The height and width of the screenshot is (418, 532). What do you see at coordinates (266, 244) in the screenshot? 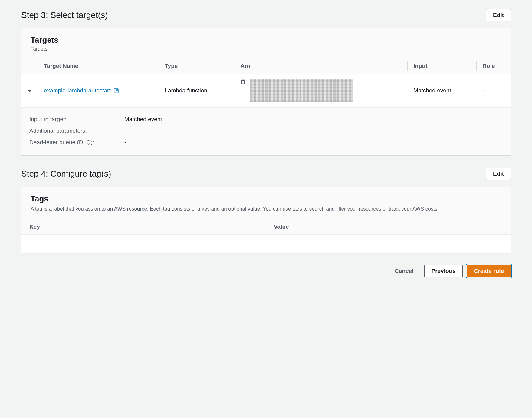
I see `tags-empty-row` at bounding box center [266, 244].